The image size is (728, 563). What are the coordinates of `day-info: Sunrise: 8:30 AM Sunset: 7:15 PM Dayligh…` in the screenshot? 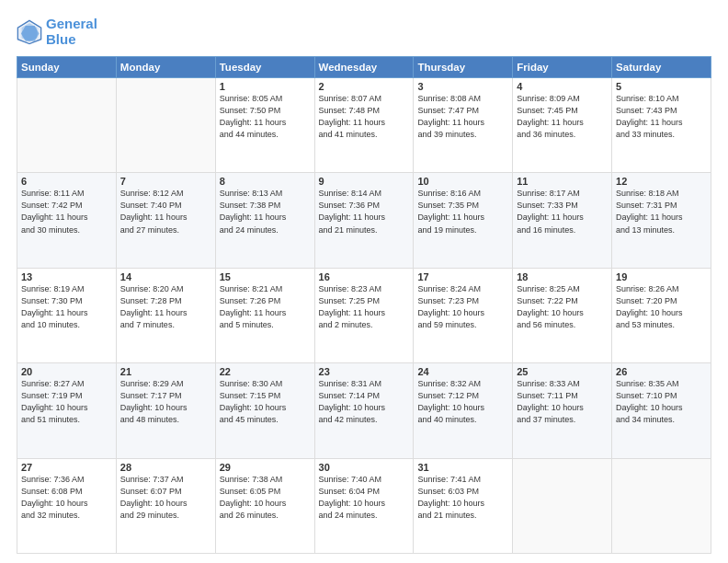 It's located at (265, 402).